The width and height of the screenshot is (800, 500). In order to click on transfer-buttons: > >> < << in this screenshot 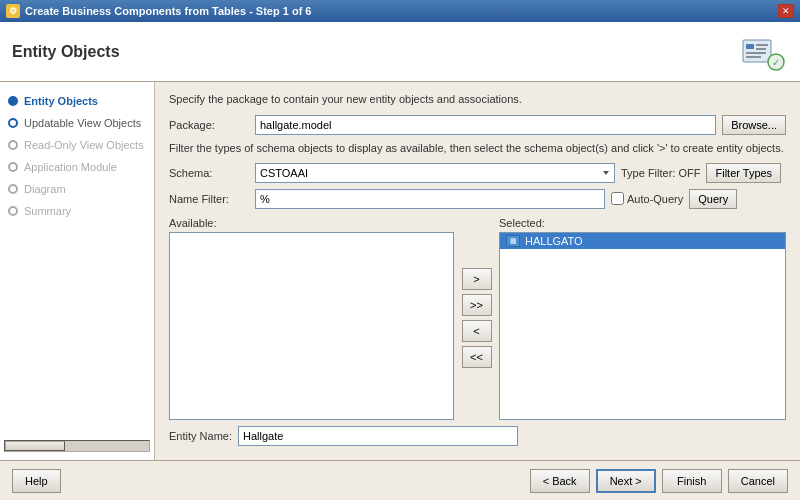, I will do `click(476, 318)`.